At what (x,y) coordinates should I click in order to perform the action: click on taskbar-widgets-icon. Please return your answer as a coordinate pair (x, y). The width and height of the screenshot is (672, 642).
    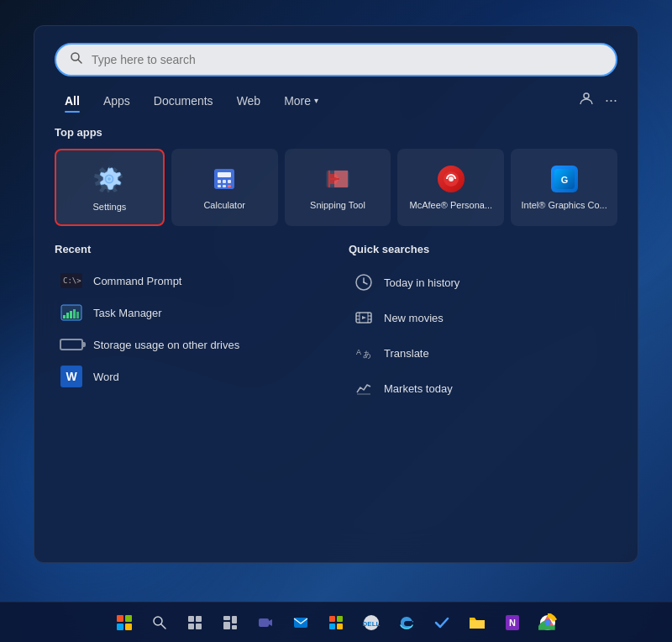
    Looking at the image, I should click on (230, 623).